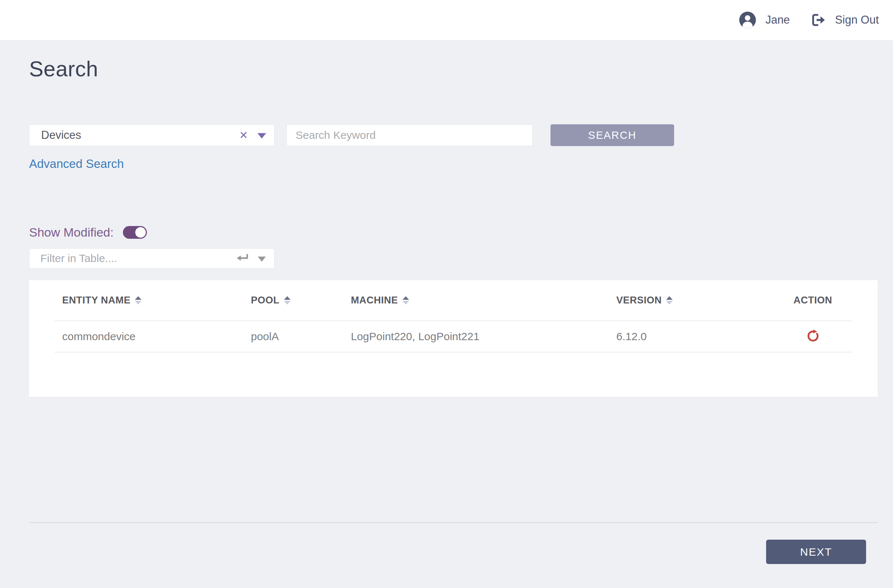  I want to click on redo-icon, so click(813, 335).